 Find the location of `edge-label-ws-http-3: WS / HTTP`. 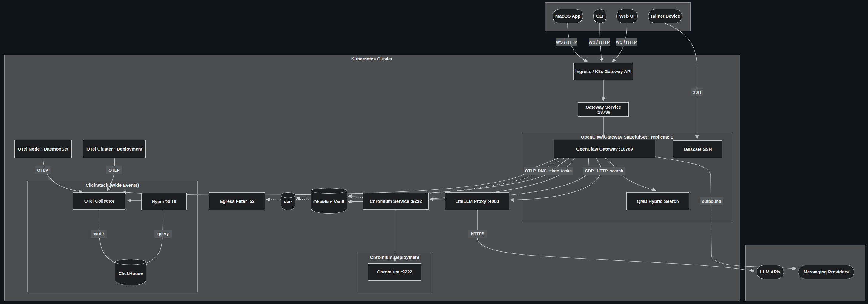

edge-label-ws-http-3: WS / HTTP is located at coordinates (626, 43).